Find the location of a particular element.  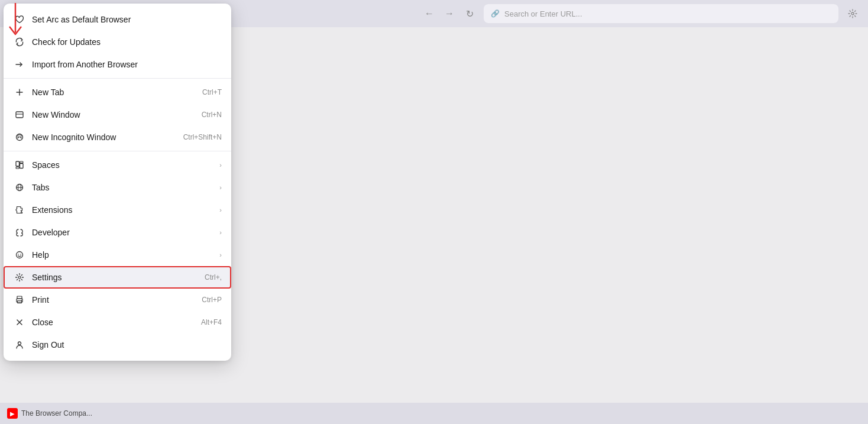

new-incognito-label: New Incognito Window is located at coordinates (108, 137).